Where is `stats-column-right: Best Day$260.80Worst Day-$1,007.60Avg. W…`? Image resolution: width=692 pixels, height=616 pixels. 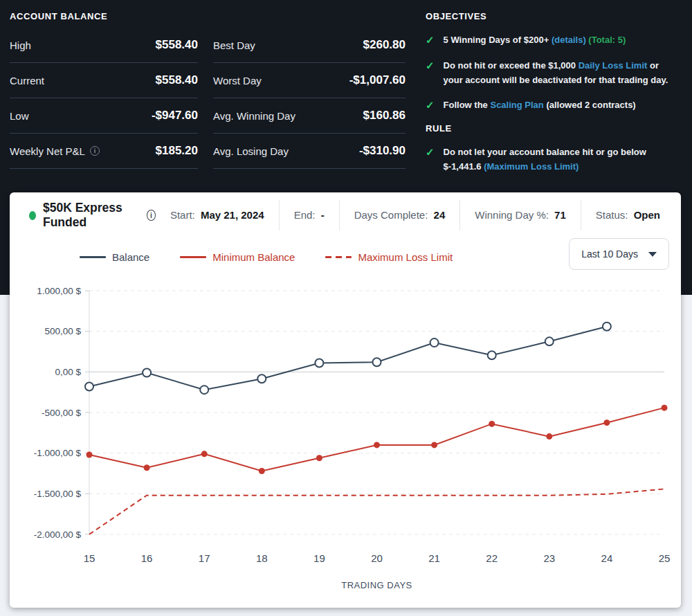
stats-column-right: Best Day$260.80Worst Day-$1,007.60Avg. W… is located at coordinates (309, 98).